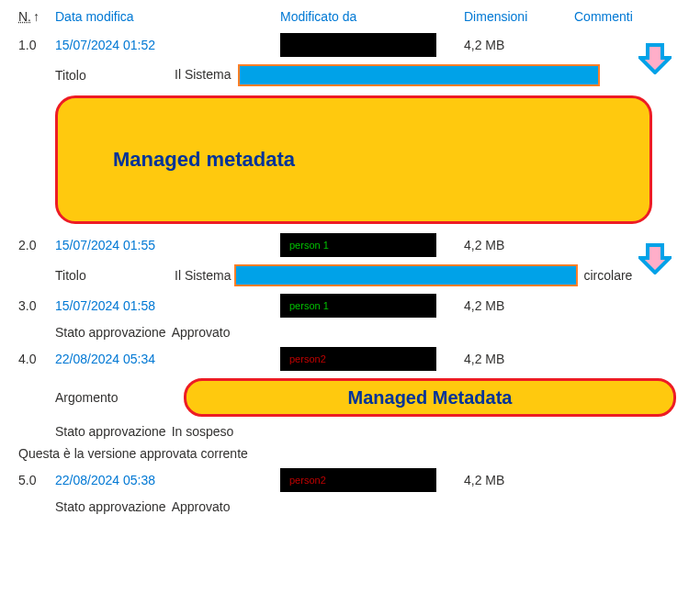  What do you see at coordinates (350, 275) in the screenshot?
I see `detail-titolo: Titolo Il Sistema circolare` at bounding box center [350, 275].